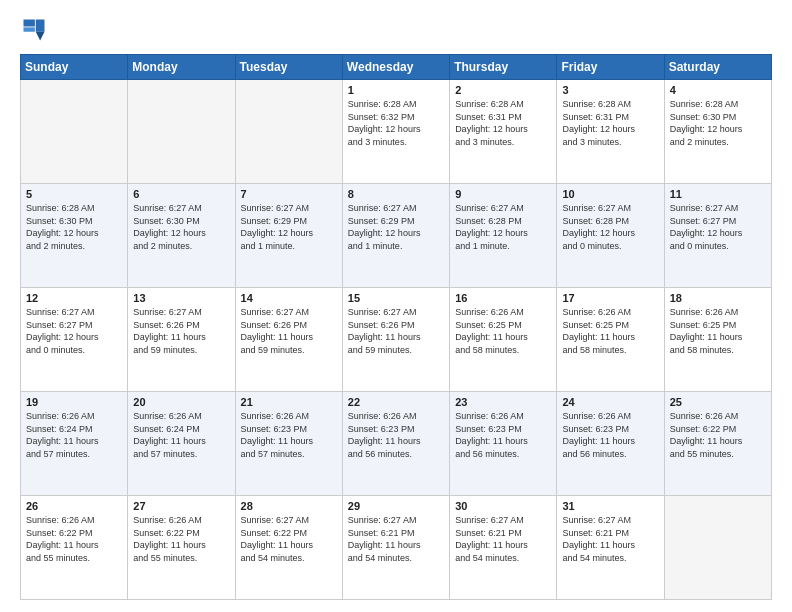  What do you see at coordinates (74, 236) in the screenshot?
I see `calendar-cell: 5Sunrise: 6:28 AM Sunset: 6:30 PM Daylig…` at bounding box center [74, 236].